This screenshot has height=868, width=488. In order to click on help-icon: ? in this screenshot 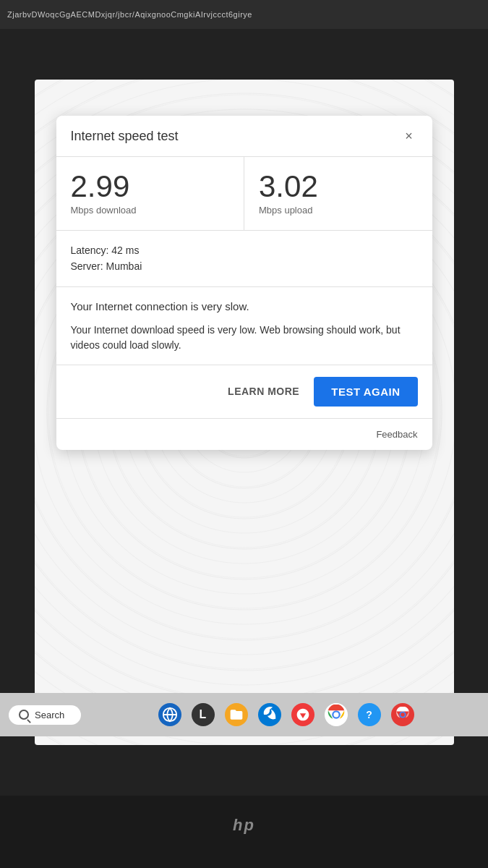, I will do `click(369, 715)`.